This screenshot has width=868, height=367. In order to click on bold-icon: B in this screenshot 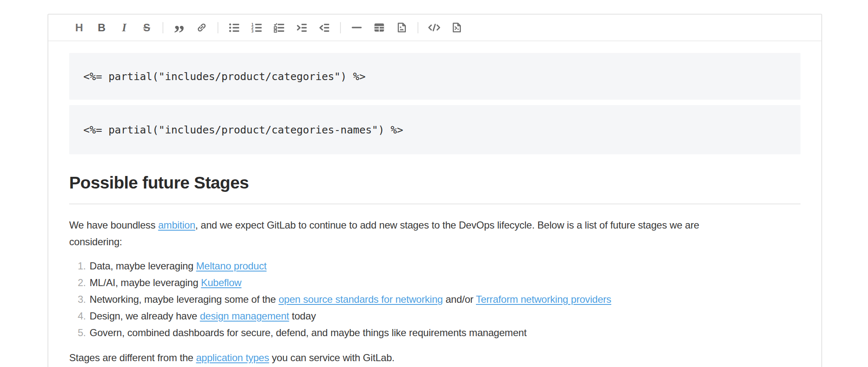, I will do `click(102, 28)`.